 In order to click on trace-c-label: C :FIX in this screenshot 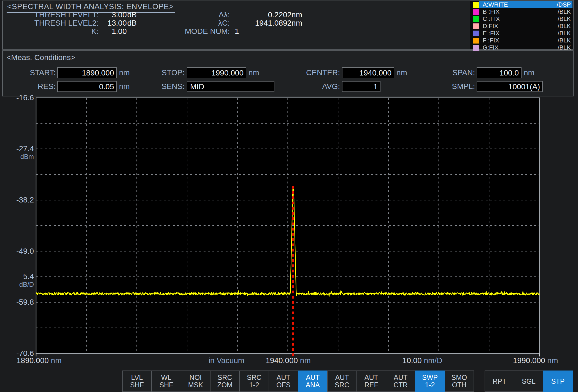, I will do `click(491, 19)`.